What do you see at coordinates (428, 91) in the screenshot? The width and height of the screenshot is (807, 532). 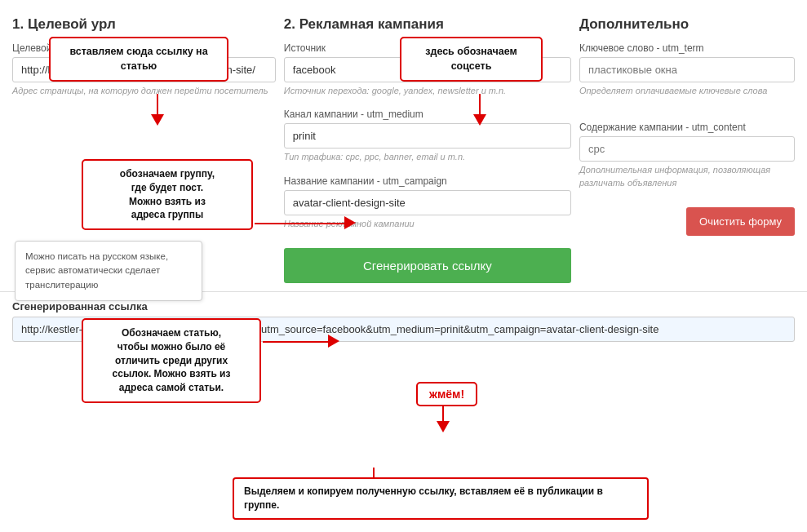 I see `source-hint: Источник перехода: google, yandex, newsl…` at bounding box center [428, 91].